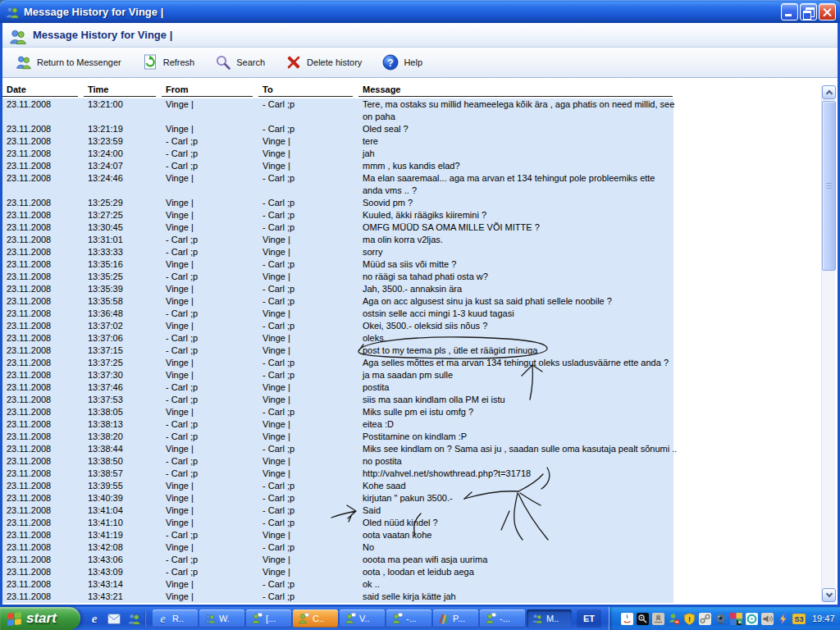 Image resolution: width=840 pixels, height=630 pixels. I want to click on table-row: 23.11.200813:39:55Vinge |- Carl ;pKohe s…, so click(338, 486).